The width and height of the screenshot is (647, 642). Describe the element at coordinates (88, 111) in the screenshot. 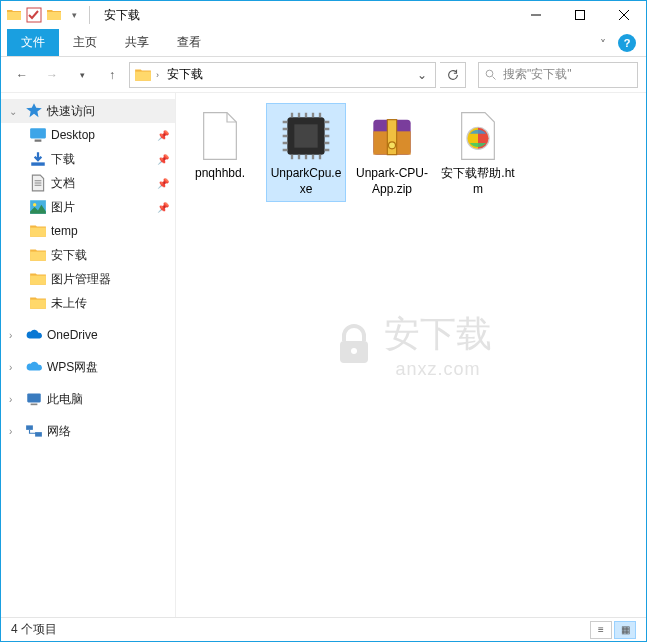

I see `sidebar-quick-access: ⌄ 快速访问` at that location.